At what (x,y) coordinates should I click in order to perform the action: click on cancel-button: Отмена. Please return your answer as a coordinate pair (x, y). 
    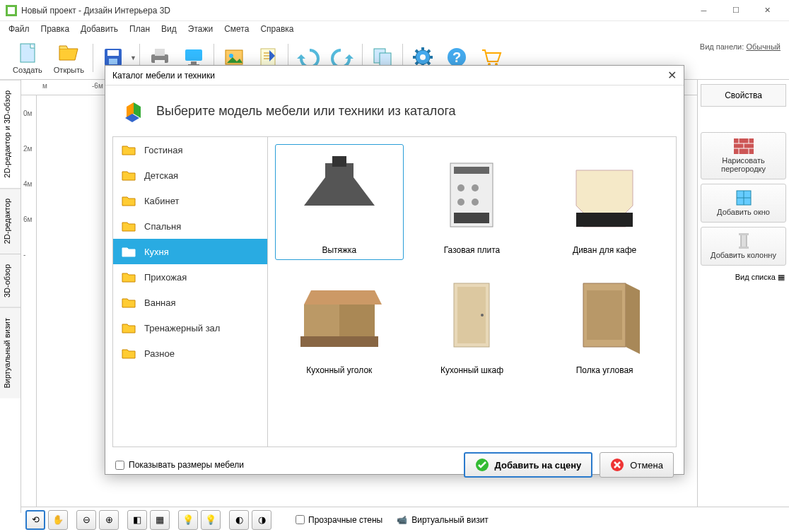
    Looking at the image, I should click on (636, 465).